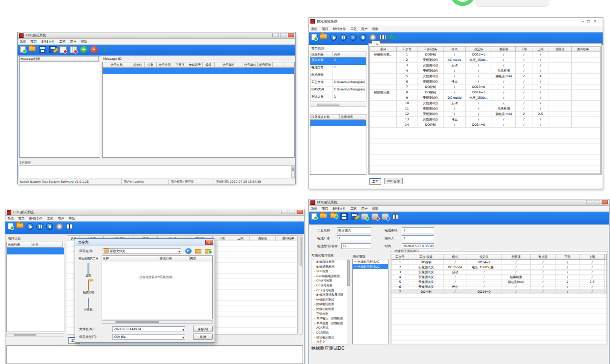  What do you see at coordinates (331, 342) in the screenshot?
I see `list-item: - 自定义` at bounding box center [331, 342].